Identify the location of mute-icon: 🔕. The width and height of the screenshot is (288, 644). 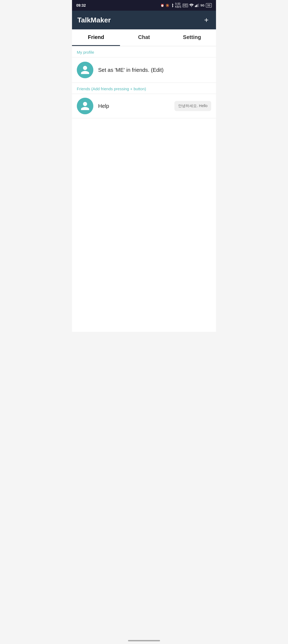
(167, 5).